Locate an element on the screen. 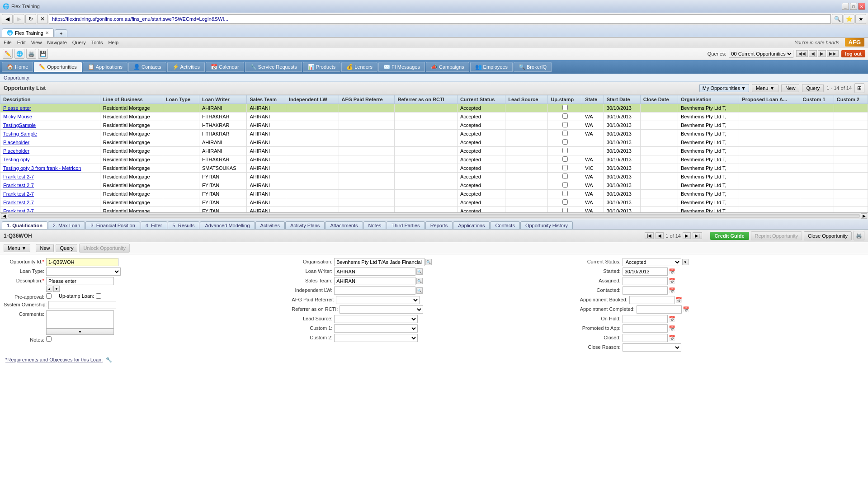 The height and width of the screenshot is (488, 868). bottom-tab-third-parties: Third Parties is located at coordinates (406, 225).